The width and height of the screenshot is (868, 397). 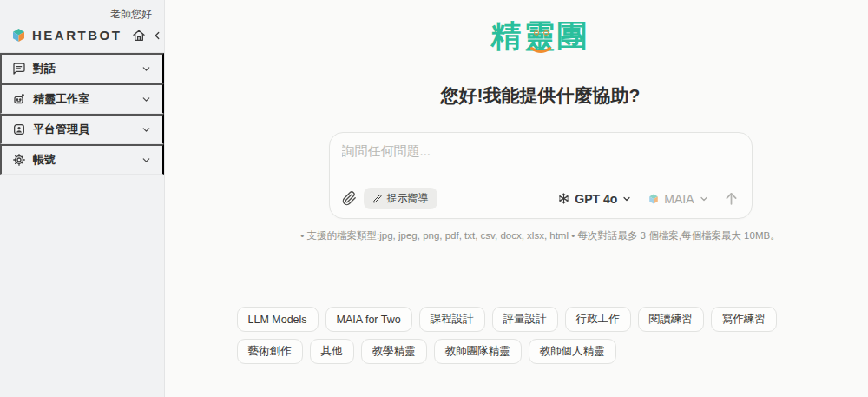 What do you see at coordinates (598, 320) in the screenshot?
I see `tag-admin-work: 行政工作` at bounding box center [598, 320].